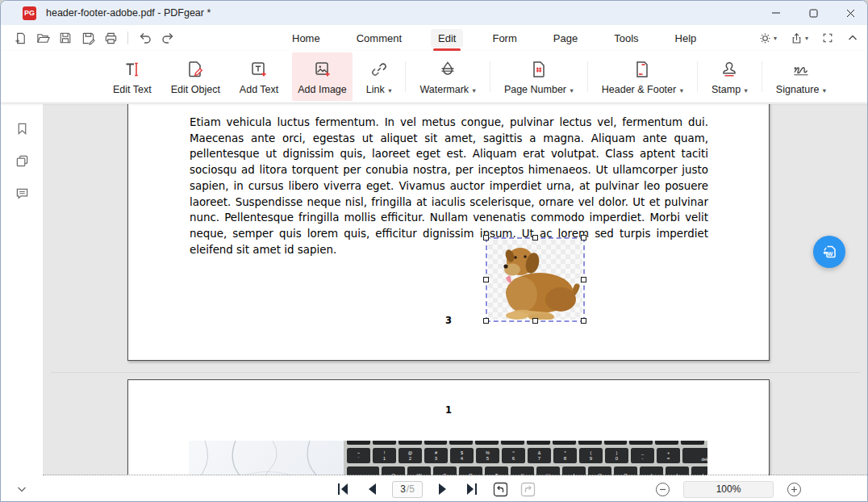 This screenshot has height=502, width=868. Describe the element at coordinates (195, 77) in the screenshot. I see `ribbon-button-edit-object: Edit Object` at that location.